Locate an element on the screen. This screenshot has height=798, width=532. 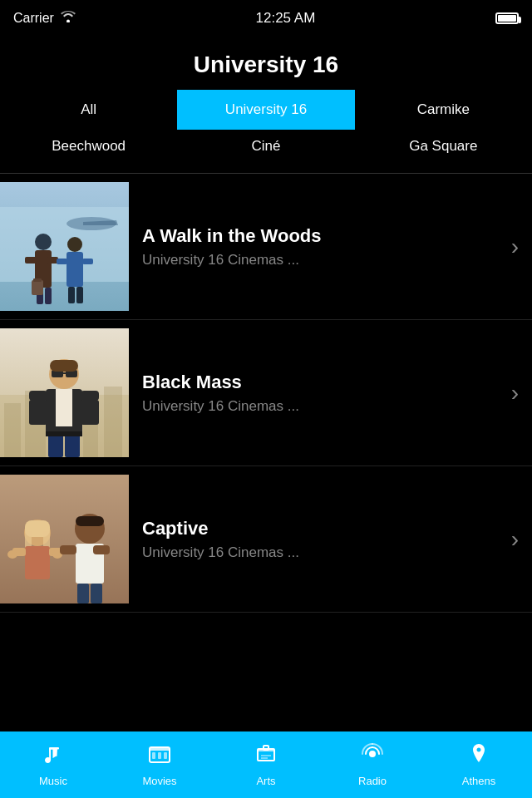
filter-tab-carmike: Carmike is located at coordinates (444, 110).